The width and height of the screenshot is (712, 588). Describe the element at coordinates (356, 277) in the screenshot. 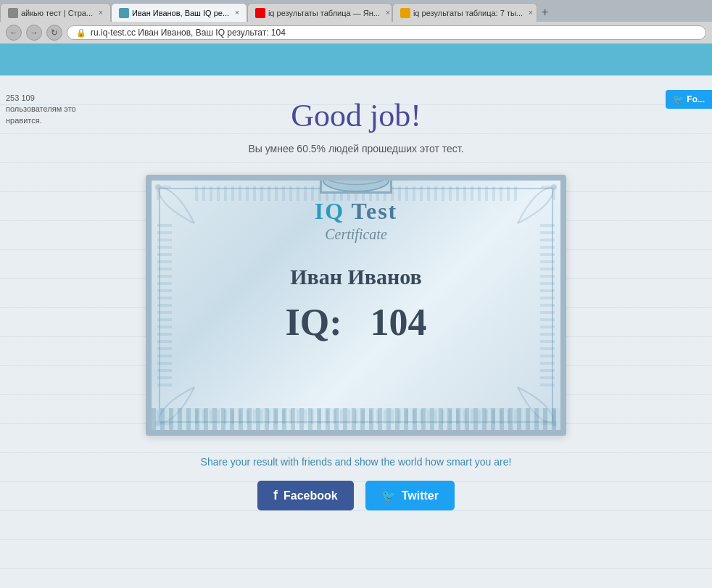

I see `cert-name: Иван Иванов` at that location.